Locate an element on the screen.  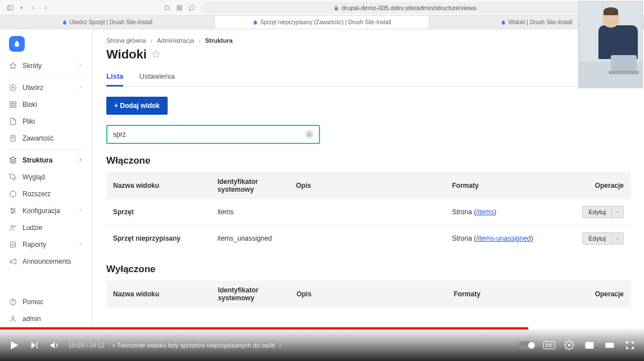
format-link: /items is located at coordinates (485, 212).